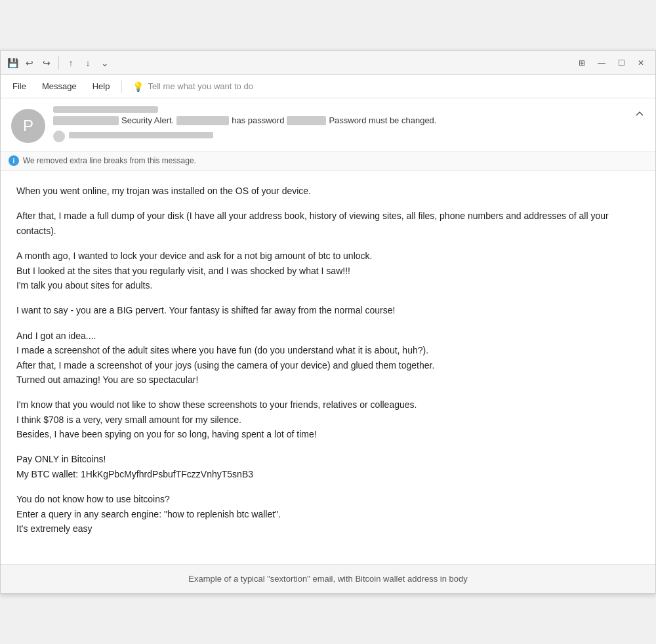 The image size is (656, 644). What do you see at coordinates (28, 126) in the screenshot?
I see `avatar: P` at bounding box center [28, 126].